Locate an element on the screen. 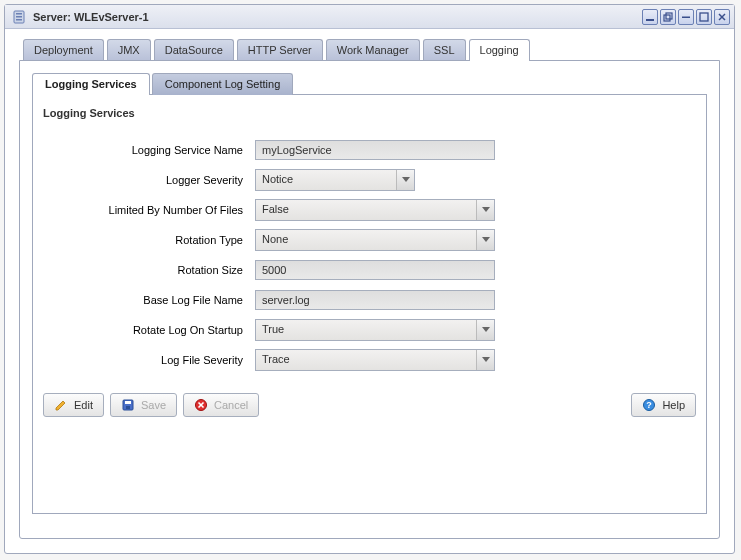  disk-icon is located at coordinates (128, 405).